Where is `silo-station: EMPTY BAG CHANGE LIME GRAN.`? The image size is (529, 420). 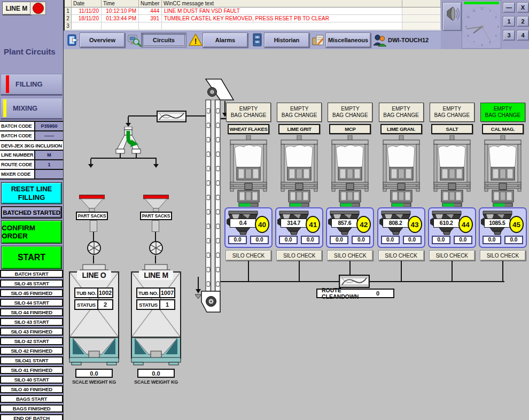 silo-station: EMPTY BAG CHANGE LIME GRAN. is located at coordinates (401, 192).